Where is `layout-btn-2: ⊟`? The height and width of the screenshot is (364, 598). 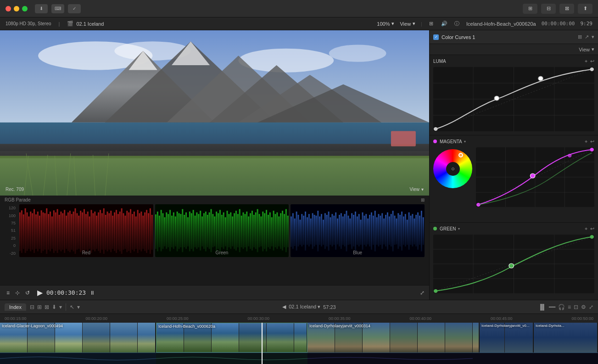 layout-btn-2: ⊟ is located at coordinates (548, 9).